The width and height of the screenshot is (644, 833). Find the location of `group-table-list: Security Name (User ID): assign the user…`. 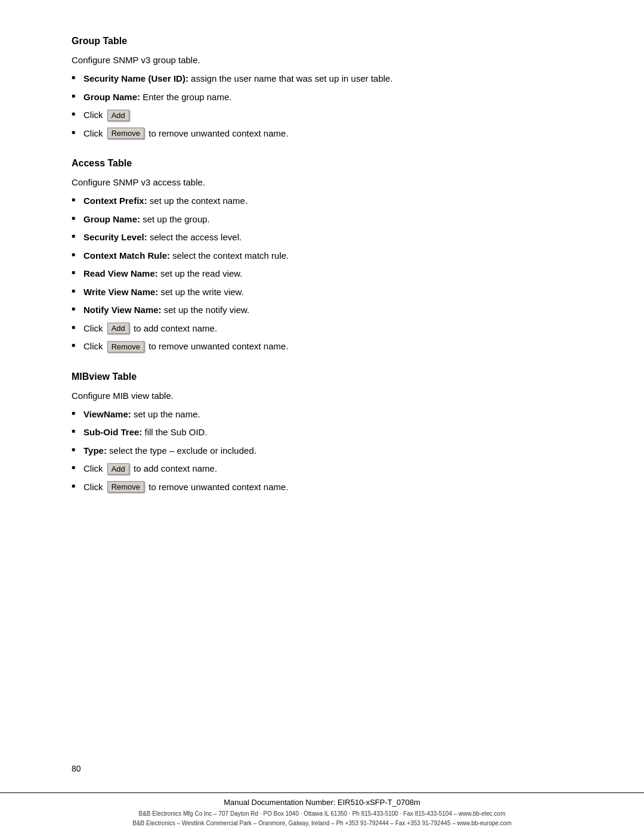

group-table-list: Security Name (User ID): assign the user… is located at coordinates (322, 106).